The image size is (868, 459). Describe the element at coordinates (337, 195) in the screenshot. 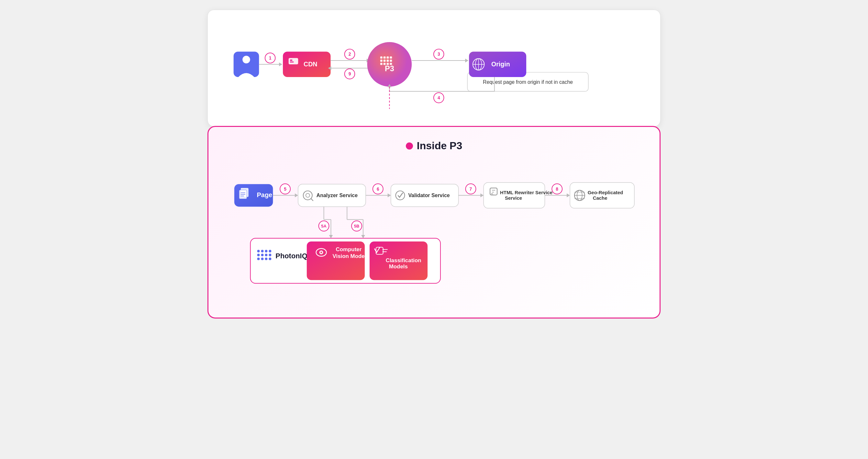

I see `svg-text: Analyzer Service` at that location.